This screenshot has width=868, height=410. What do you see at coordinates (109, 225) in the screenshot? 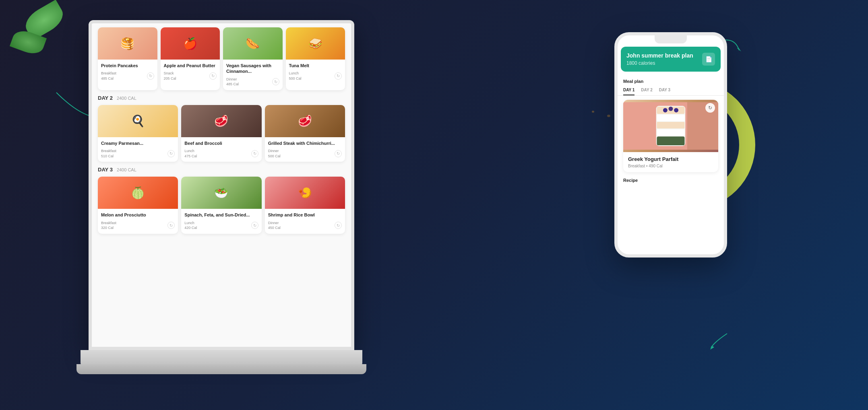
I see `meal-meta-melon: Breakfast 320 Cal` at bounding box center [109, 225].